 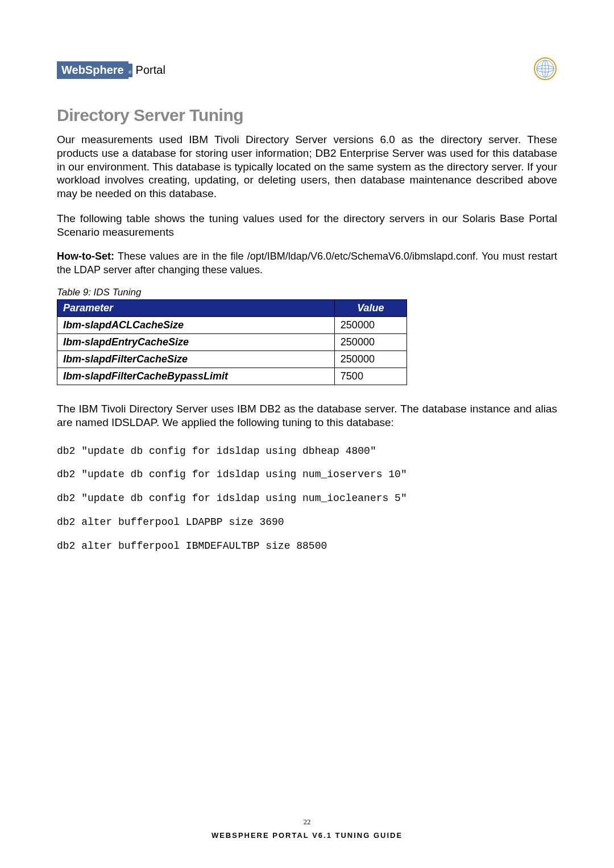 I want to click on table-caption: Table 9: IDS Tuning, so click(x=307, y=293).